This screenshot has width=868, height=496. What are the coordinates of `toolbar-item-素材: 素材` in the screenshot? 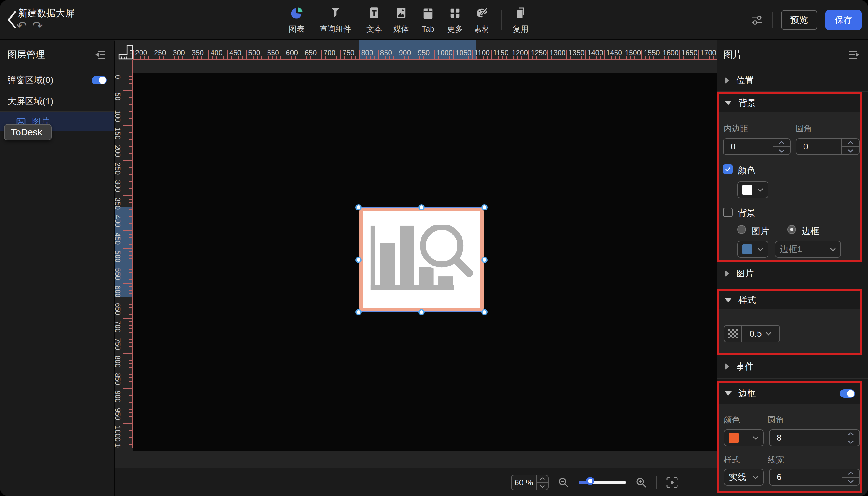 It's located at (482, 20).